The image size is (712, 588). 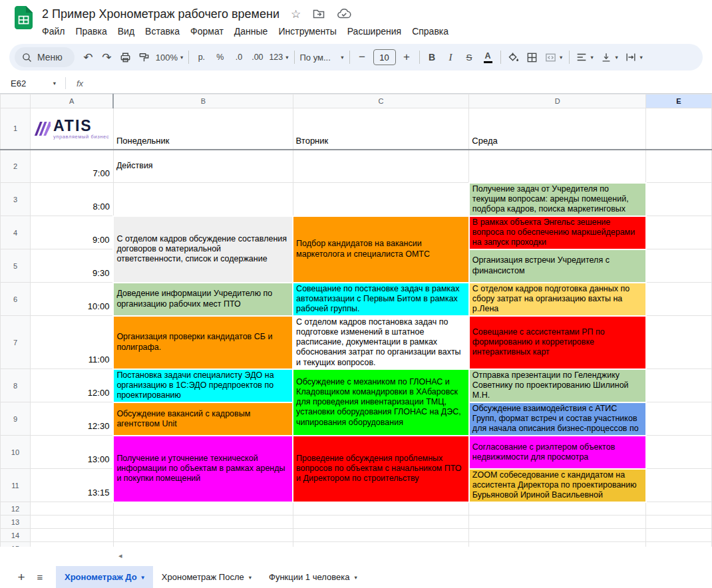 I want to click on cell-B12, so click(x=203, y=509).